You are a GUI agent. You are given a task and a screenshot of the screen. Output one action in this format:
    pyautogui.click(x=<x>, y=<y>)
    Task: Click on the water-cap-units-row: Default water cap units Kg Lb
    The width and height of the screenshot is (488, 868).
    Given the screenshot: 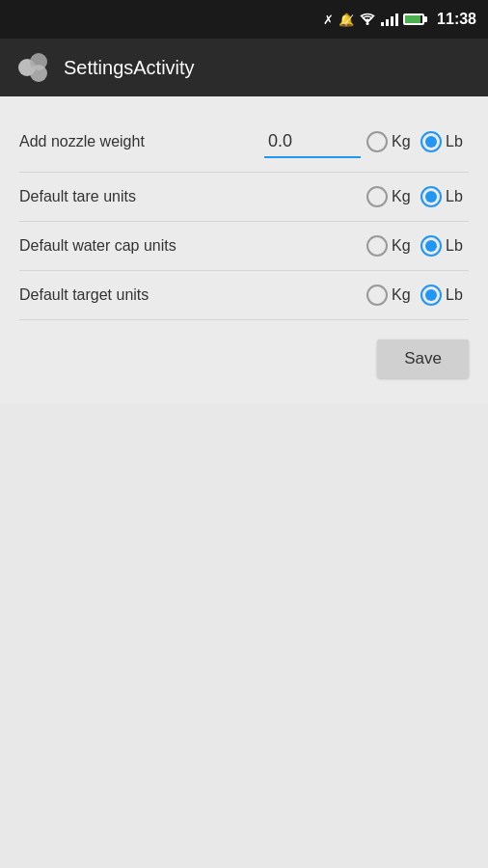 What is the action you would take?
    pyautogui.click(x=244, y=247)
    